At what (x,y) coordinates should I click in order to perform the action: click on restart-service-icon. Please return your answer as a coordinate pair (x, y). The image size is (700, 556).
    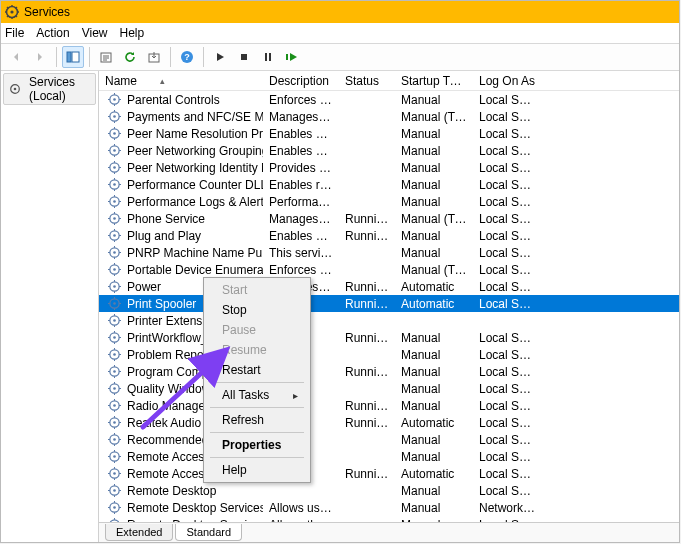
    Looking at the image, I should click on (292, 57).